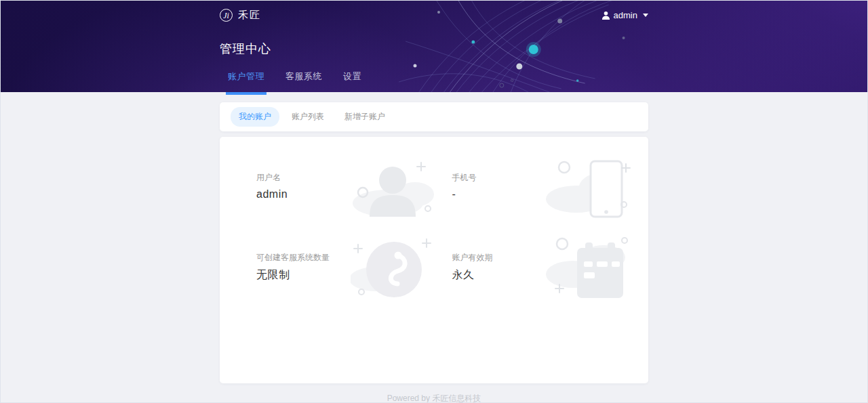 This screenshot has height=403, width=868. I want to click on info-block-validity: 账户有效期 永久, so click(542, 268).